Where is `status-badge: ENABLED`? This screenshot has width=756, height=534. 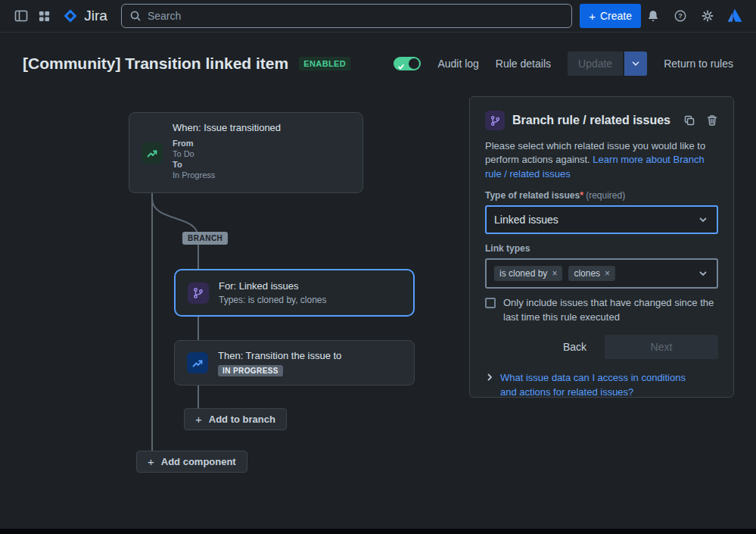 status-badge: ENABLED is located at coordinates (325, 64).